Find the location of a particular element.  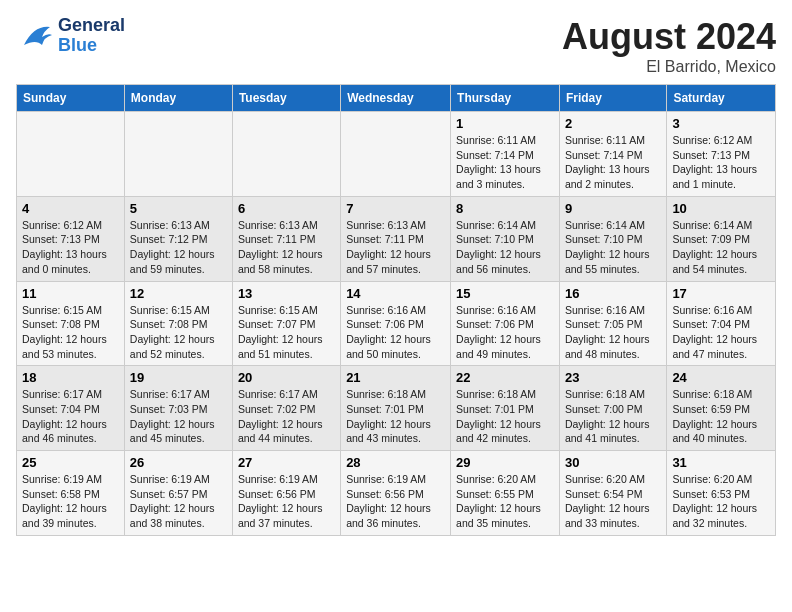

day-number: 12 is located at coordinates (178, 294).